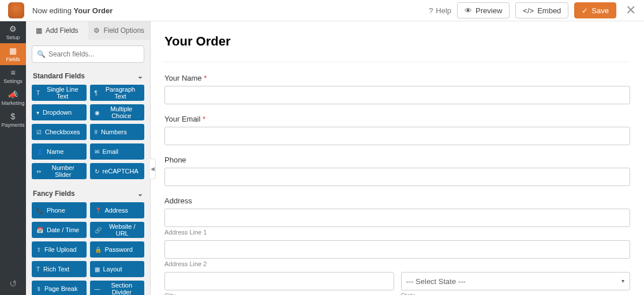  What do you see at coordinates (40, 230) in the screenshot?
I see `field-icon: 📅` at bounding box center [40, 230].